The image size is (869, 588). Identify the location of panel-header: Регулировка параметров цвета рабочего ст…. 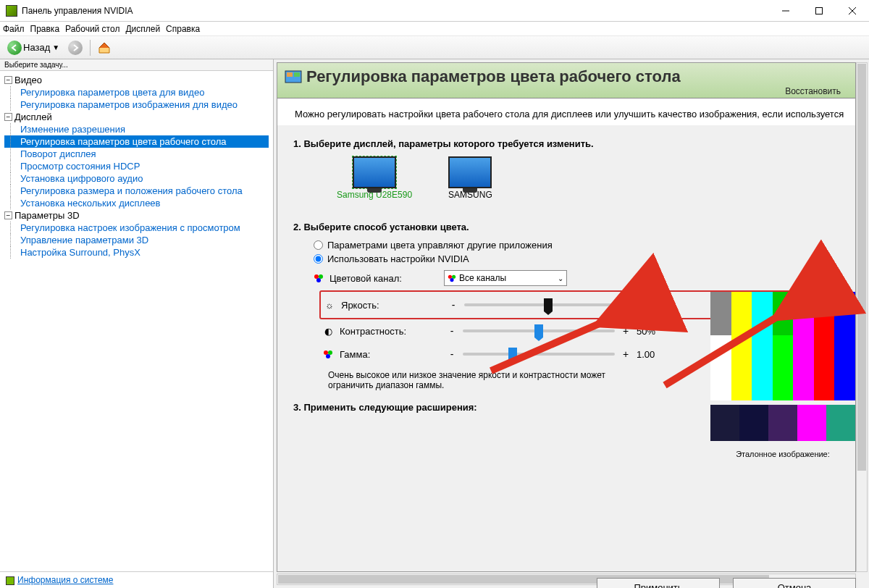
(566, 81).